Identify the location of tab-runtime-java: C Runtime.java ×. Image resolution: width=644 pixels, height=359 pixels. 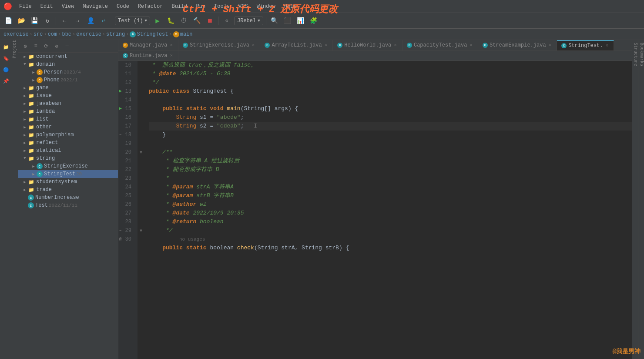
(148, 56).